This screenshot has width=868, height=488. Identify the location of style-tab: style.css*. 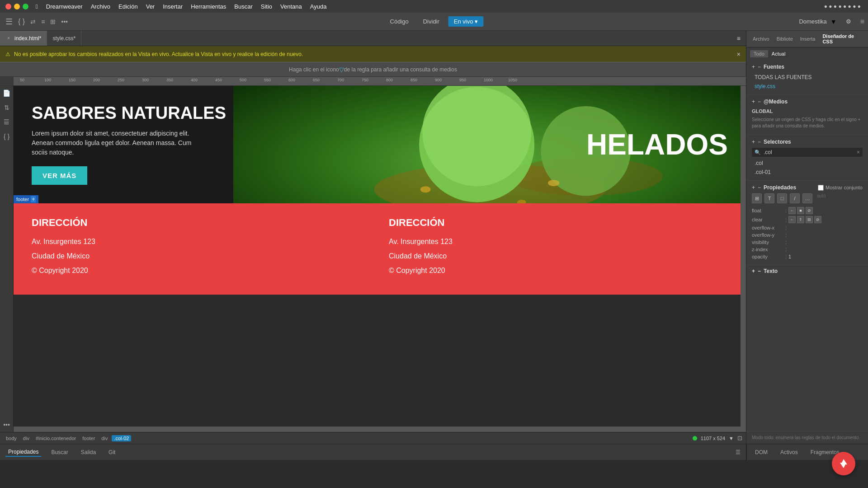
(64, 38).